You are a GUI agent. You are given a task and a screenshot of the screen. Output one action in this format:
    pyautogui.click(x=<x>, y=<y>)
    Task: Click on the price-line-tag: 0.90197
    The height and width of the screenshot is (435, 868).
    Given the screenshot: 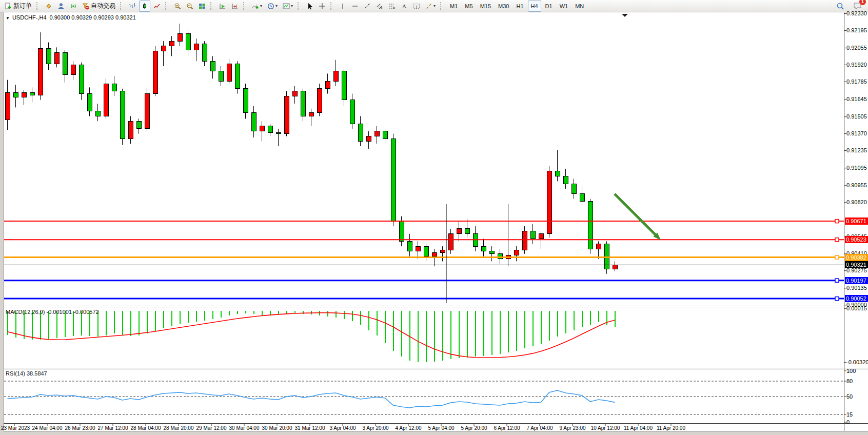 What is the action you would take?
    pyautogui.click(x=857, y=281)
    